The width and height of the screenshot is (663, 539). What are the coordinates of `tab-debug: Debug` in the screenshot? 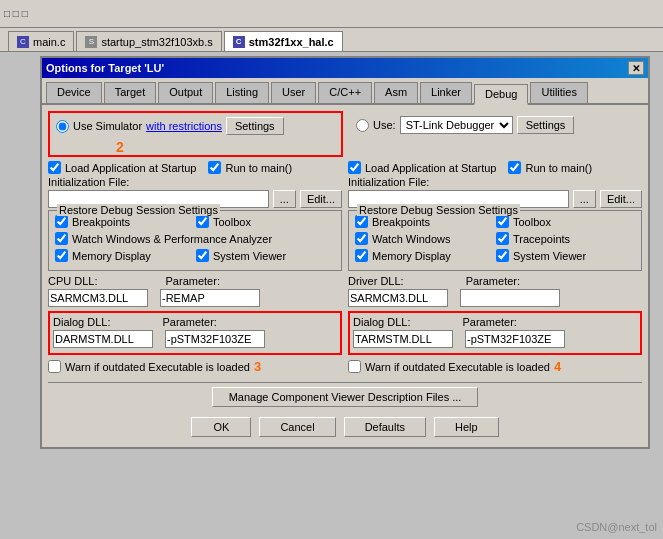 It's located at (501, 94).